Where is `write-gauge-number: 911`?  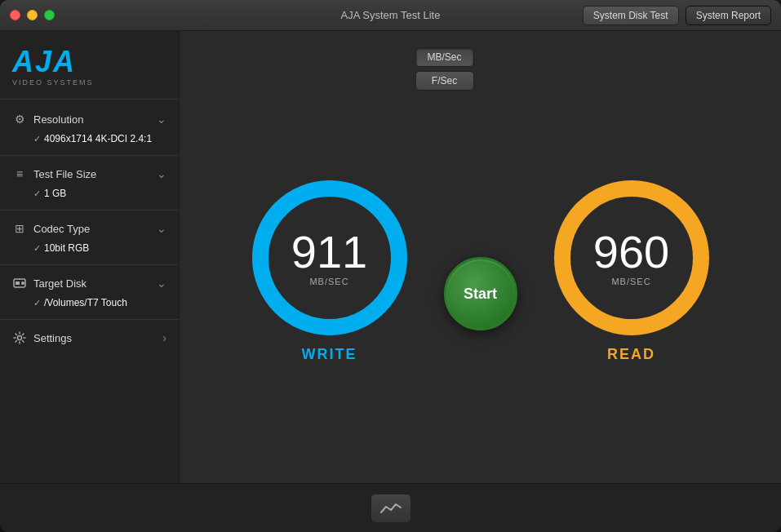 write-gauge-number: 911 is located at coordinates (330, 252).